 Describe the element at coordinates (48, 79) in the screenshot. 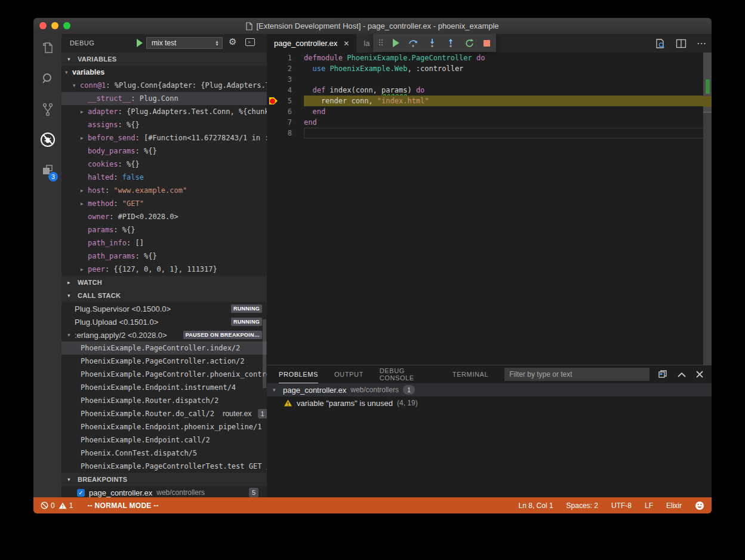

I see `activity-search` at that location.